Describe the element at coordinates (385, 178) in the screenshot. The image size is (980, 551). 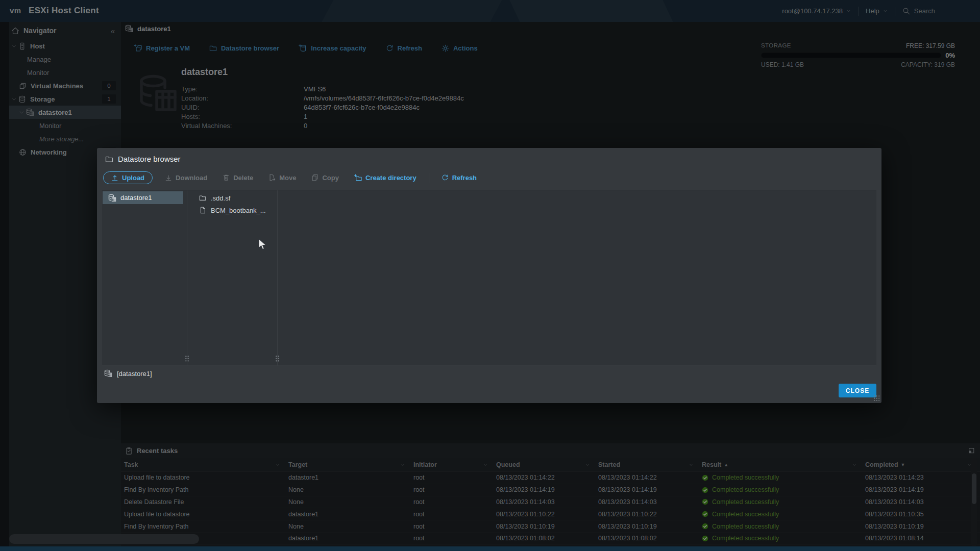
I see `create-directory-button: Create directory` at that location.